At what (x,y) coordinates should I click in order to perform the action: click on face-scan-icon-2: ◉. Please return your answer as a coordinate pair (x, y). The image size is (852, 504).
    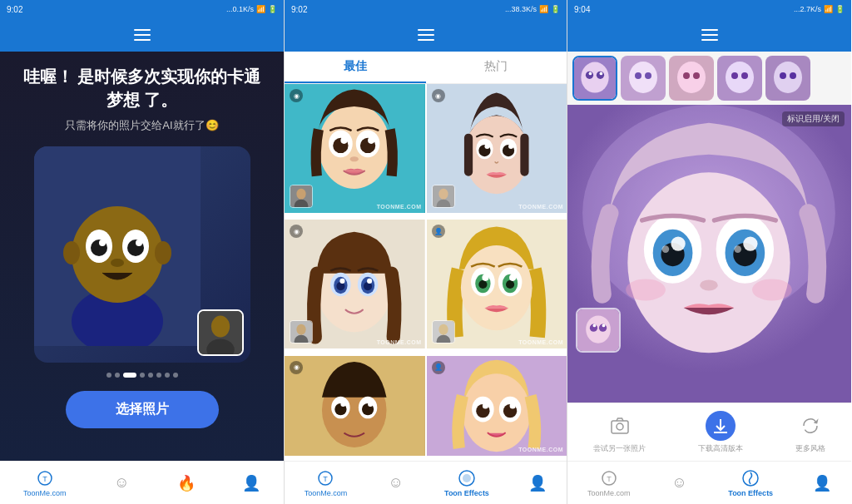
    Looking at the image, I should click on (438, 96).